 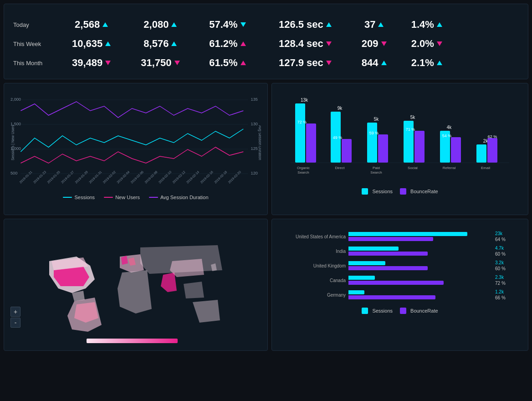 What do you see at coordinates (91, 44) in the screenshot?
I see `stat-value: 10,635` at bounding box center [91, 44].